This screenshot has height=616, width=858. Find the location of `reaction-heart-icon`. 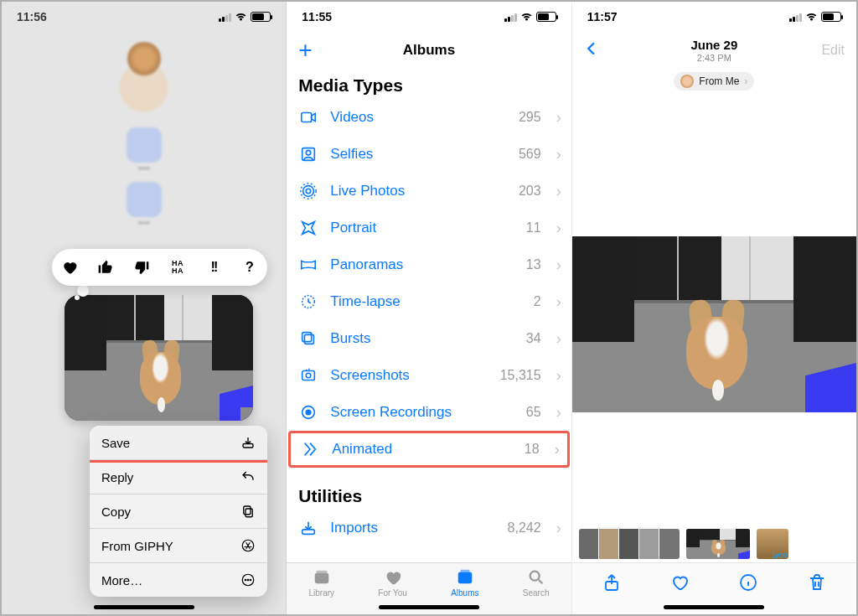

reaction-heart-icon is located at coordinates (70, 267).